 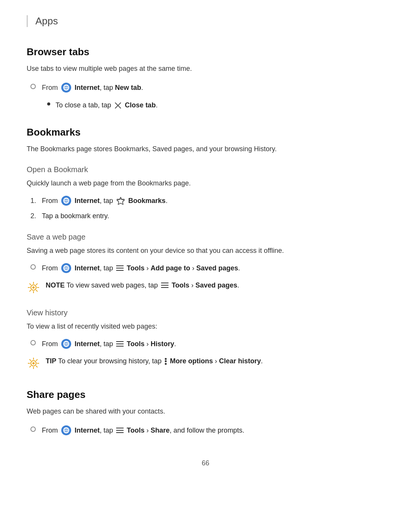 I want to click on note-icon, so click(x=33, y=289).